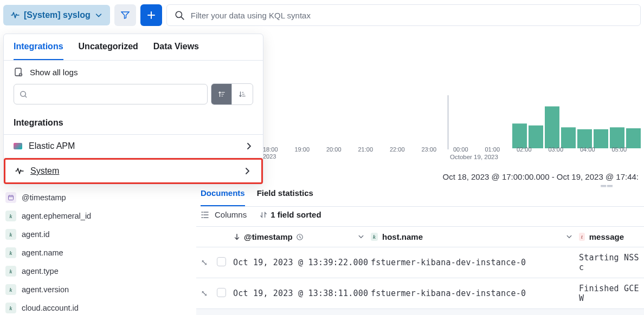 Image resolution: width=644 pixels, height=315 pixels. What do you see at coordinates (56, 15) in the screenshot?
I see `data-view-selector: [System] syslog` at bounding box center [56, 15].